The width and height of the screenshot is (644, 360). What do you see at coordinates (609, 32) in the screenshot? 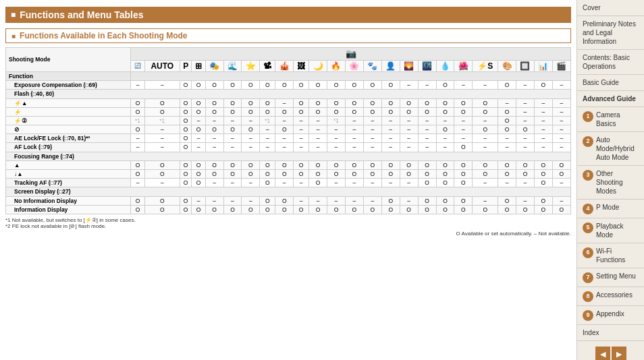
I see `sidebar-label: Preliminary Notes and Legal Information` at bounding box center [609, 32].